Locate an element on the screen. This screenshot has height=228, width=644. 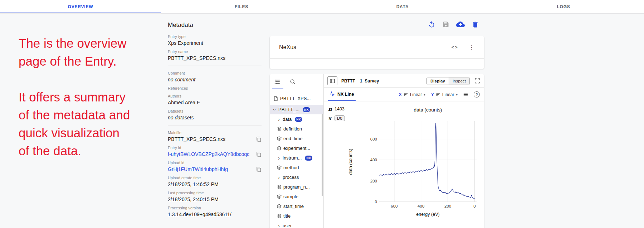
y-tick-labels: 0200400600 is located at coordinates (369, 161).